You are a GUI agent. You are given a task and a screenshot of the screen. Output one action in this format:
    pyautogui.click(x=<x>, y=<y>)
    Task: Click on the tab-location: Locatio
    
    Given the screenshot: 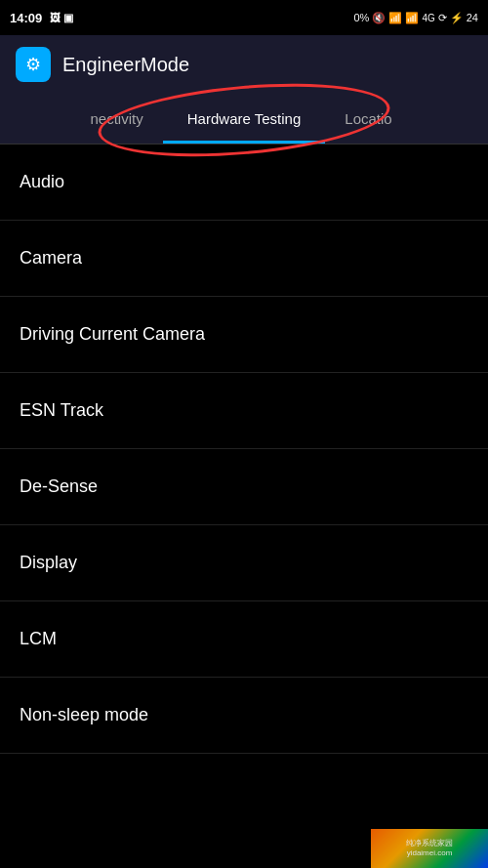 What is the action you would take?
    pyautogui.click(x=406, y=119)
    